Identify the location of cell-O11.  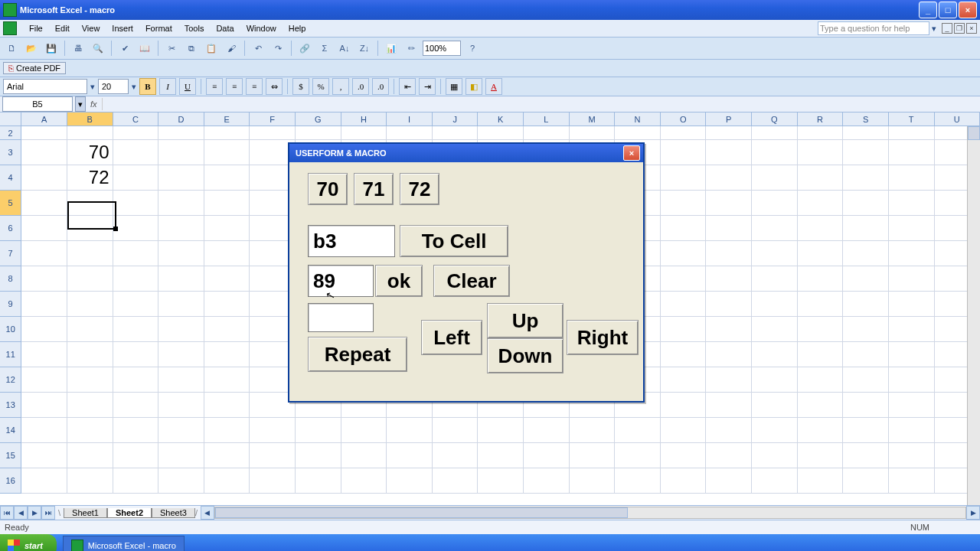
(684, 355).